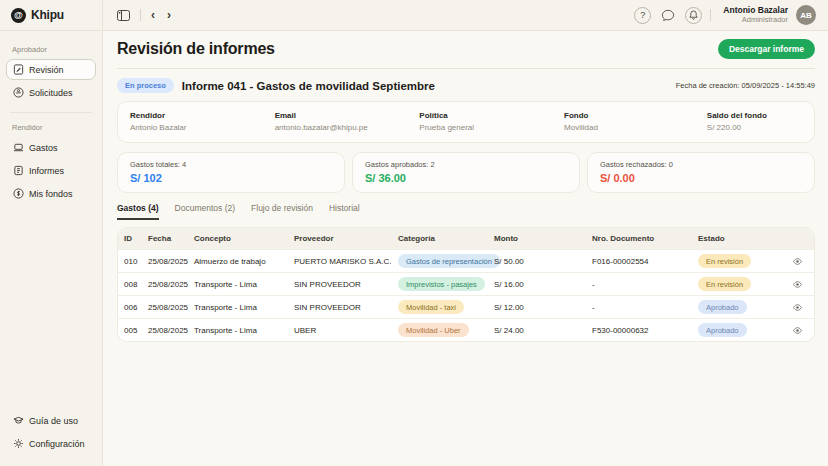 The image size is (828, 466). What do you see at coordinates (18, 16) in the screenshot?
I see `khipu-logo-icon: @` at bounding box center [18, 16].